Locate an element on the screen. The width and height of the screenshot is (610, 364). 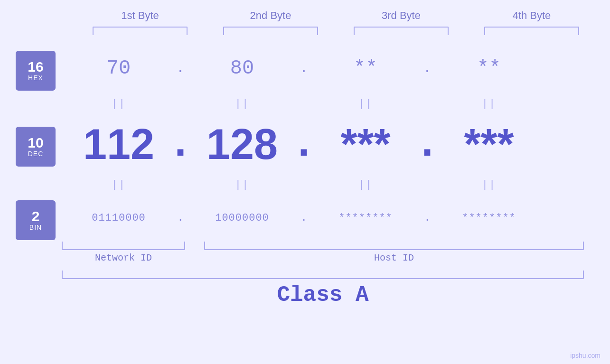
bin-badge-row: 2 BIN is located at coordinates (36, 220).